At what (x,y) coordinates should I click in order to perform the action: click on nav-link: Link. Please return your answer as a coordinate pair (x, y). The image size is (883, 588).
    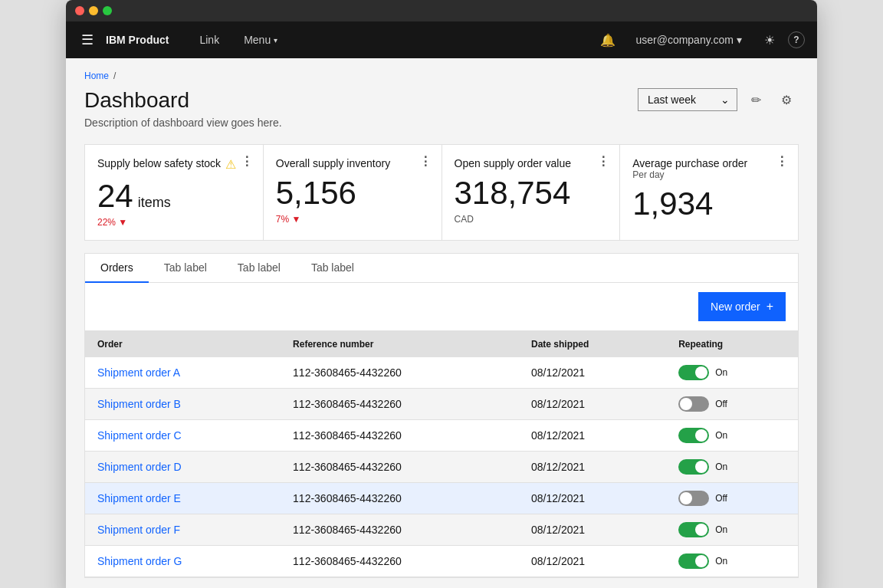
    Looking at the image, I should click on (209, 40).